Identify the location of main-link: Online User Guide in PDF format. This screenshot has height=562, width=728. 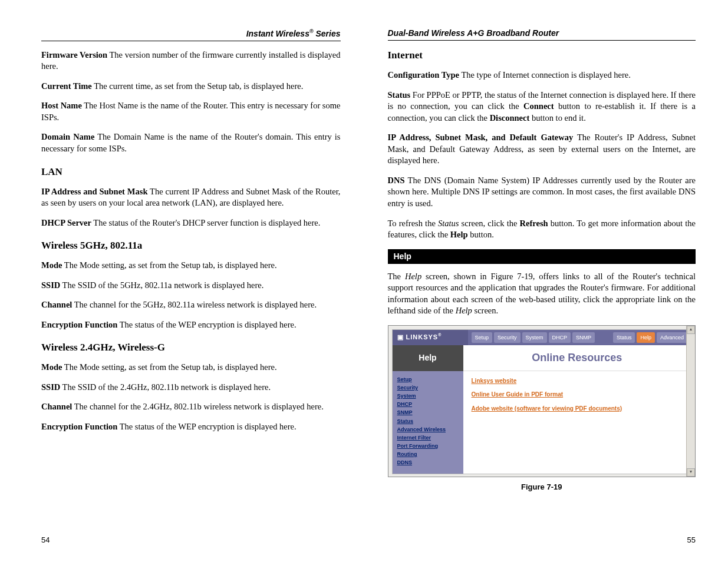
(578, 395).